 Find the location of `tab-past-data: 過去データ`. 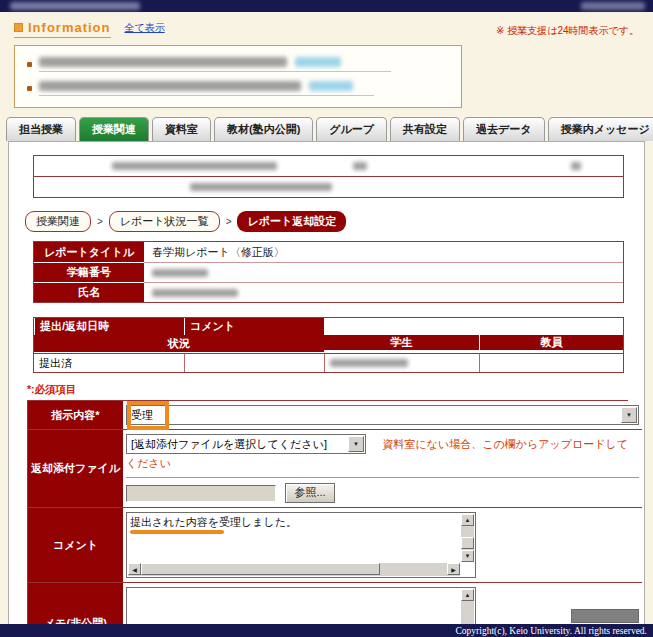

tab-past-data: 過去データ is located at coordinates (504, 129).